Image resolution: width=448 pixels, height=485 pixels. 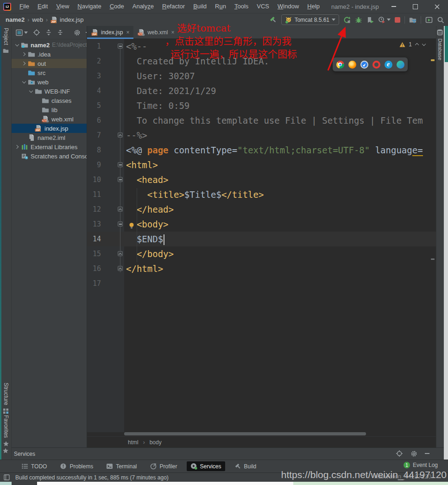 I want to click on code-line-7: 7--%>, so click(x=261, y=135).